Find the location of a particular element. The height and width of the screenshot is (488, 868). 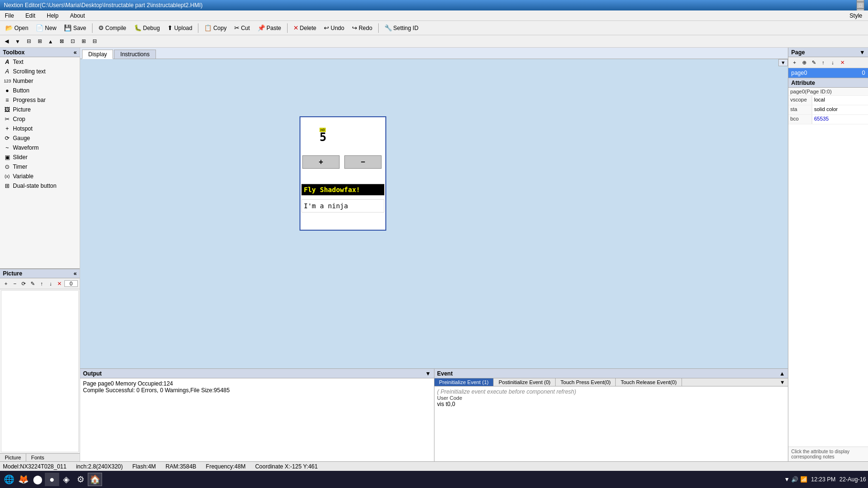

toolbox-progress-bar: ≡ Progress bar is located at coordinates (40, 100).